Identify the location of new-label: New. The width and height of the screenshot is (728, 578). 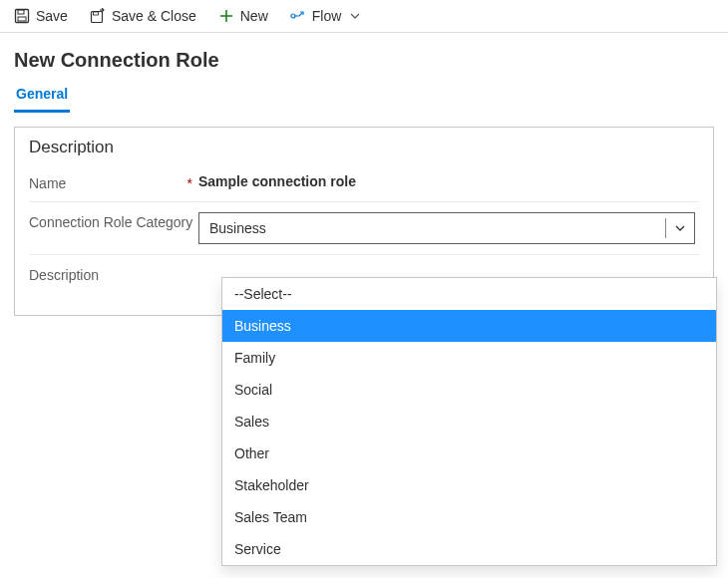
(254, 16).